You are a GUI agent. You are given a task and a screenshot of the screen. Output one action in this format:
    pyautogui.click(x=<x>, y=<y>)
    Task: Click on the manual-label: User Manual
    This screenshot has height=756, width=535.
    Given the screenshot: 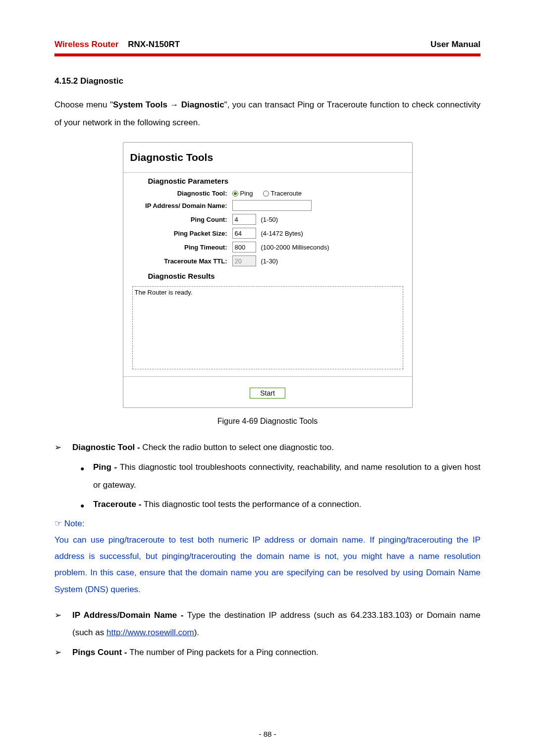 What is the action you would take?
    pyautogui.click(x=456, y=45)
    